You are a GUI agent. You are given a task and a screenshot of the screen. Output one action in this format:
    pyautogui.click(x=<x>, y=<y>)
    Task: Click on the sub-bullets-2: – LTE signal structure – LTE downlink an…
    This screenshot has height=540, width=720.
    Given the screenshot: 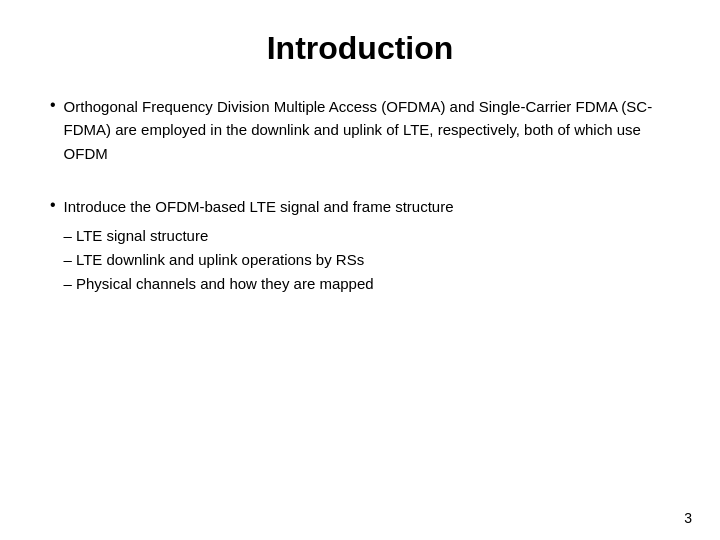 What is the action you would take?
    pyautogui.click(x=259, y=260)
    